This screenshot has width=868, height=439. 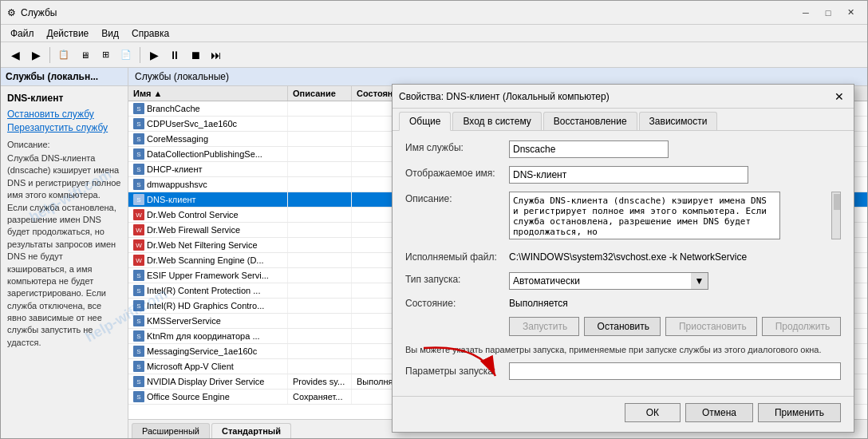 What do you see at coordinates (154, 55) in the screenshot?
I see `toolbar-btn-5: ▶` at bounding box center [154, 55].